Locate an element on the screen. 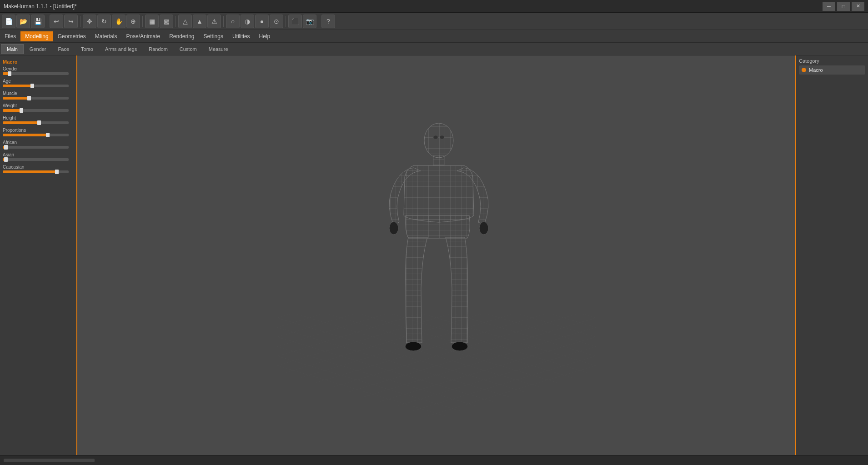  muscle-label: Muscle is located at coordinates (38, 94).